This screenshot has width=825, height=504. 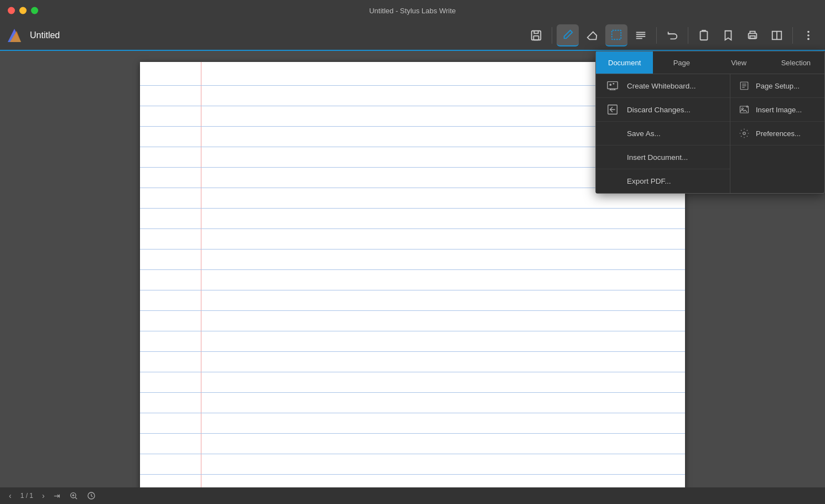 I want to click on close-button, so click(x=11, y=11).